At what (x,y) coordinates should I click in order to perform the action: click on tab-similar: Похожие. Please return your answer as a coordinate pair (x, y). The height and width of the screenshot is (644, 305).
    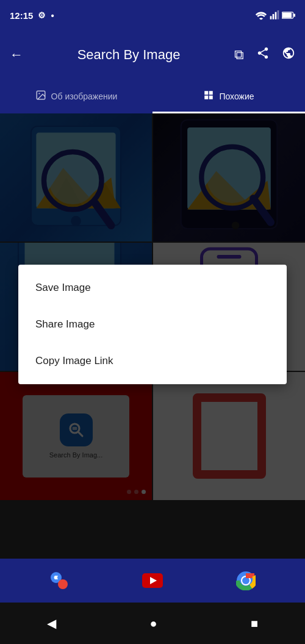
    Looking at the image, I should click on (229, 96).